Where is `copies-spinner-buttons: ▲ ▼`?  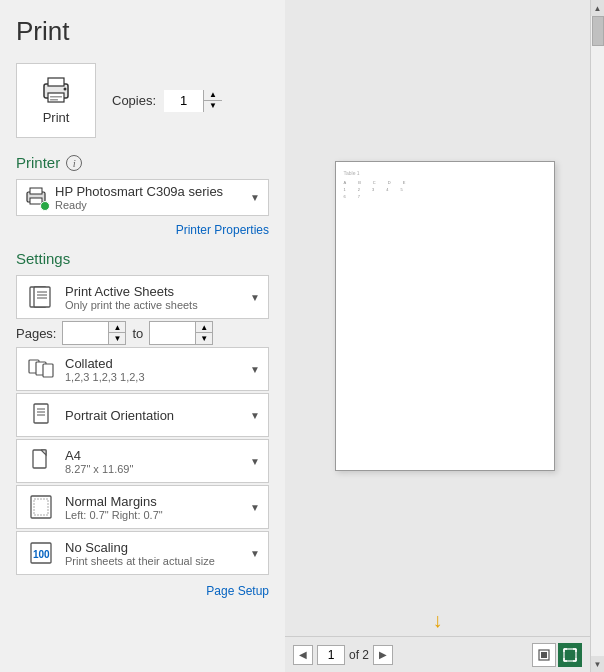 copies-spinner-buttons: ▲ ▼ is located at coordinates (213, 101).